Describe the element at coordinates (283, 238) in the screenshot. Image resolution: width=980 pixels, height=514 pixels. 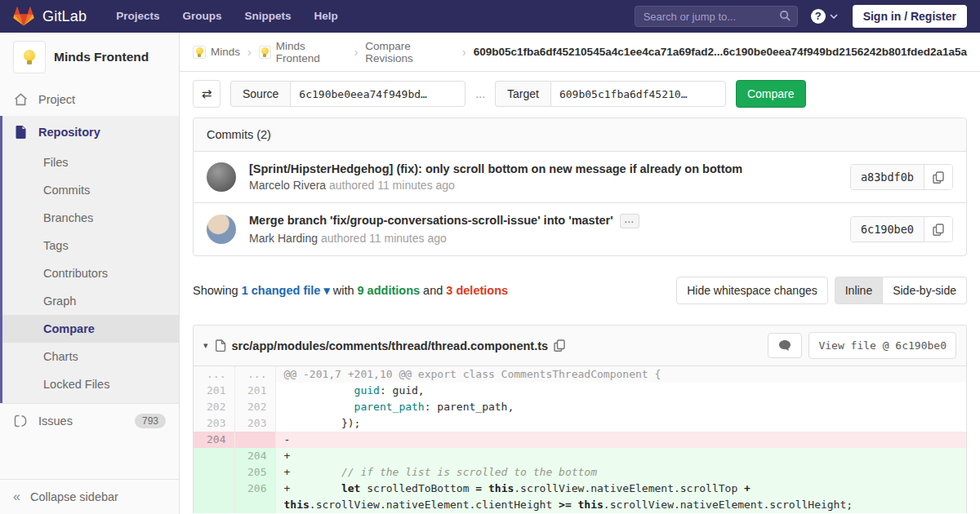
I see `commit-author-link: Mark Harding` at that location.